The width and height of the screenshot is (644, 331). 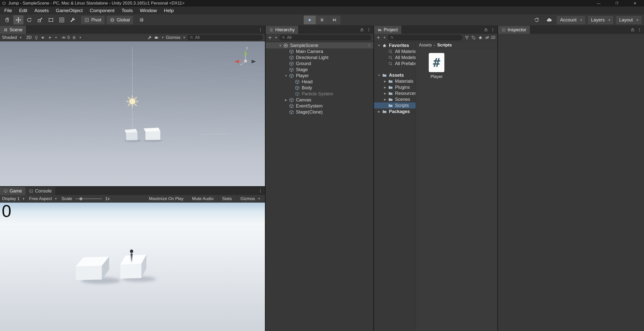 I want to click on project-search-input, so click(x=425, y=38).